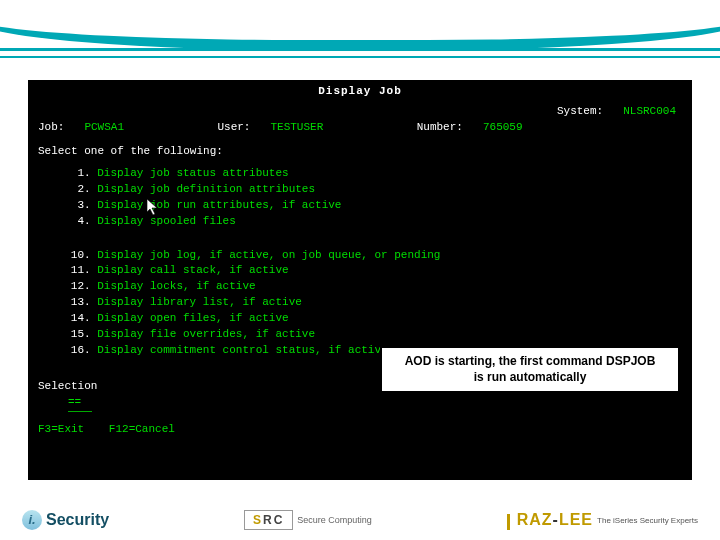 This screenshot has height=540, width=720. Describe the element at coordinates (360, 511) in the screenshot. I see `footer-bar: i. Security SRC Secure Computing RAZ-LEE…` at that location.